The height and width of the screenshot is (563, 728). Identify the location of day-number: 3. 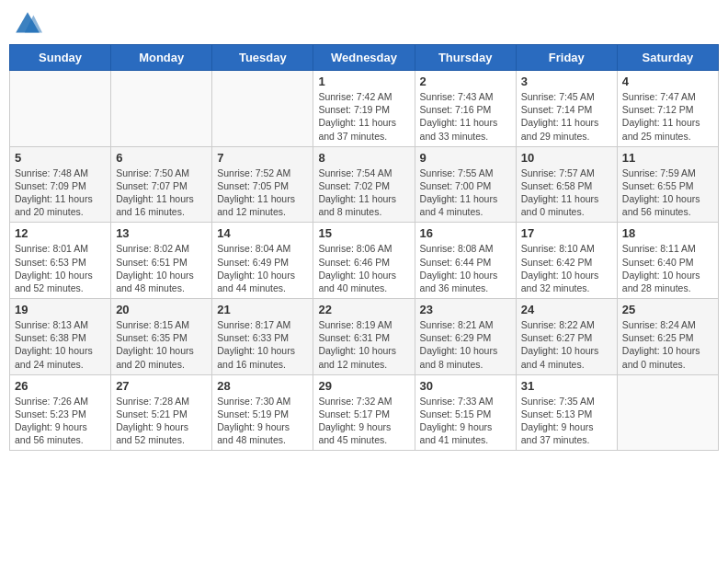
(566, 81).